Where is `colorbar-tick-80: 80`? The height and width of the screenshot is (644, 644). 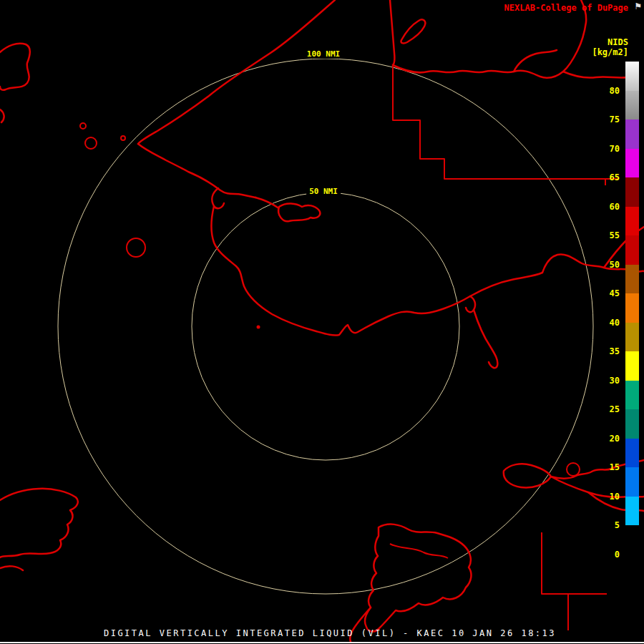
colorbar-tick-80: 80 is located at coordinates (615, 91).